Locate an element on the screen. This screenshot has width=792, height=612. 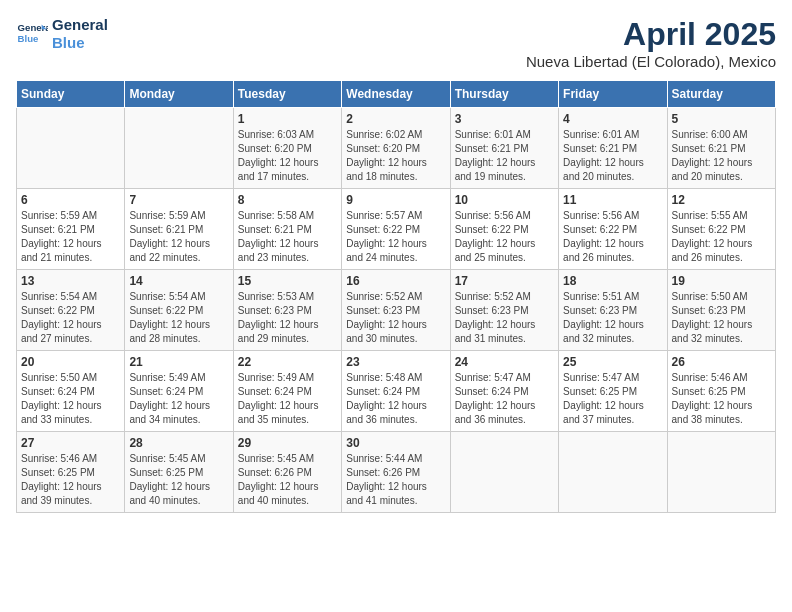
day-info: Sunrise: 5:44 AMSunset: 6:26 PMDaylight:… is located at coordinates (396, 480).